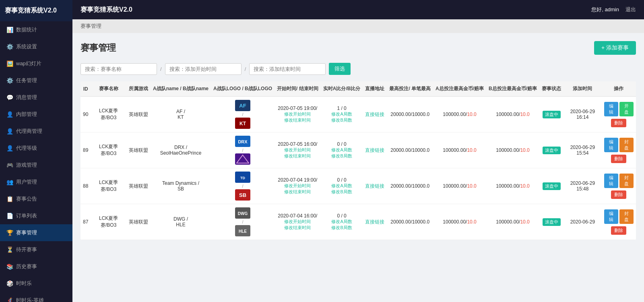  What do you see at coordinates (340, 69) in the screenshot?
I see `filter-button: 筛选` at bounding box center [340, 69].